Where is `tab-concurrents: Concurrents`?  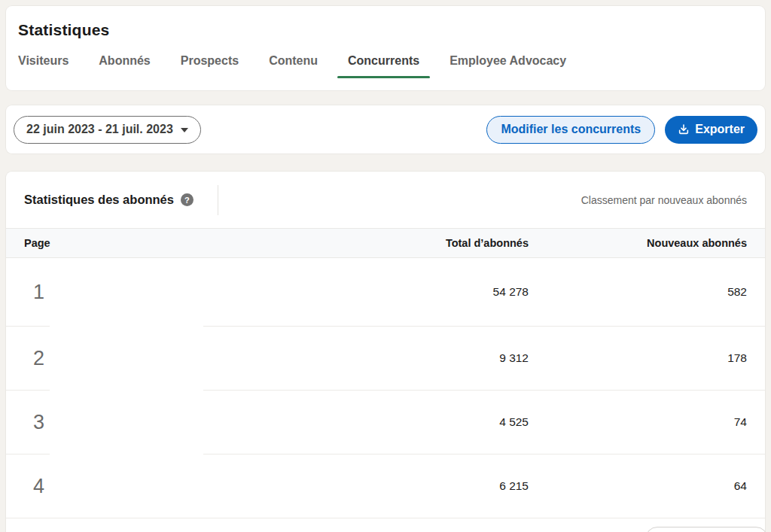 tab-concurrents: Concurrents is located at coordinates (384, 63).